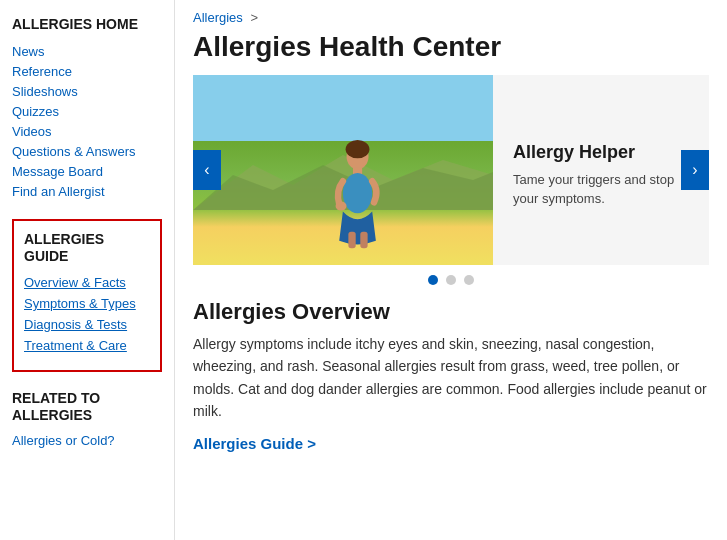 This screenshot has height=540, width=727. I want to click on hero-text-panel: Allergy Helper Tame your triggers and st…, so click(601, 170).